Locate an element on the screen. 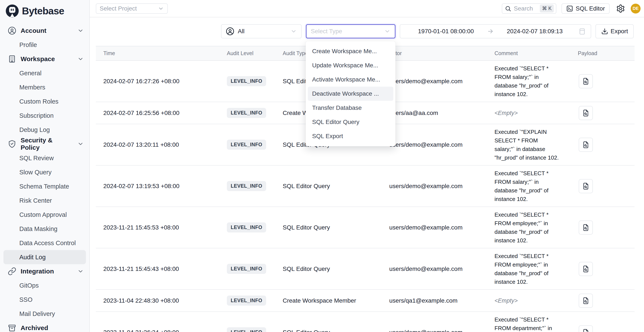 This screenshot has width=644, height=332. cell-comment-empty: <Empty> is located at coordinates (527, 301).